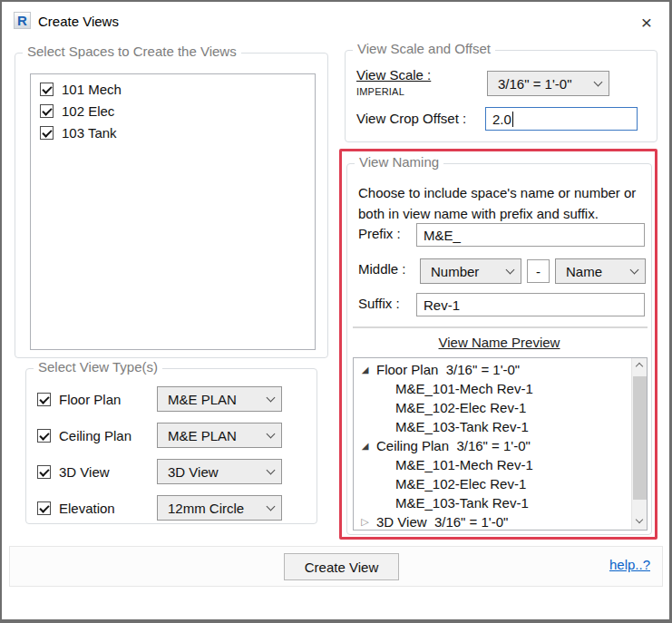  What do you see at coordinates (89, 132) in the screenshot?
I see `space-label: 103 Tank` at bounding box center [89, 132].